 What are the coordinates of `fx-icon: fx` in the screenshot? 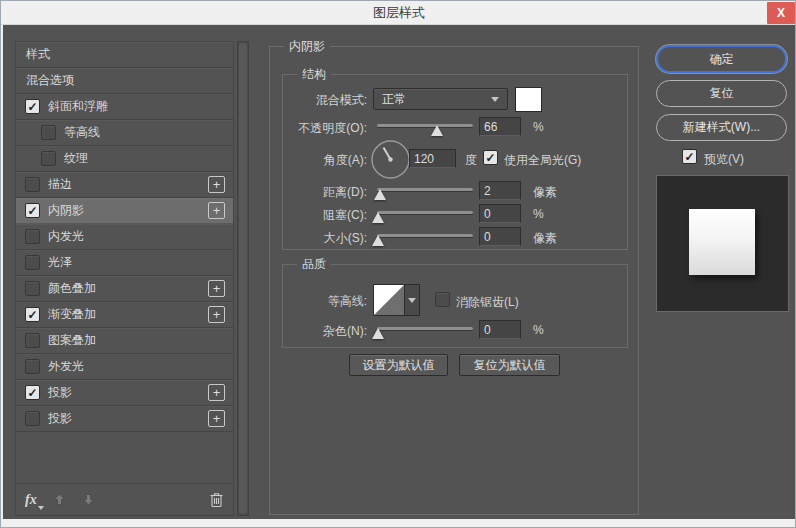 It's located at (31, 500).